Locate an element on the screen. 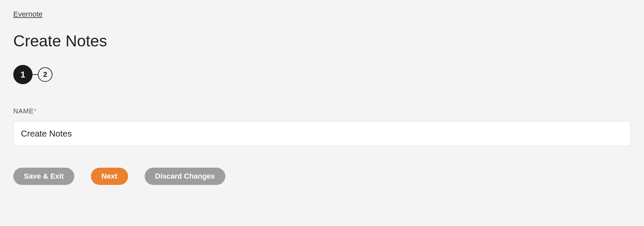 The width and height of the screenshot is (644, 226). required-mark: * is located at coordinates (35, 111).